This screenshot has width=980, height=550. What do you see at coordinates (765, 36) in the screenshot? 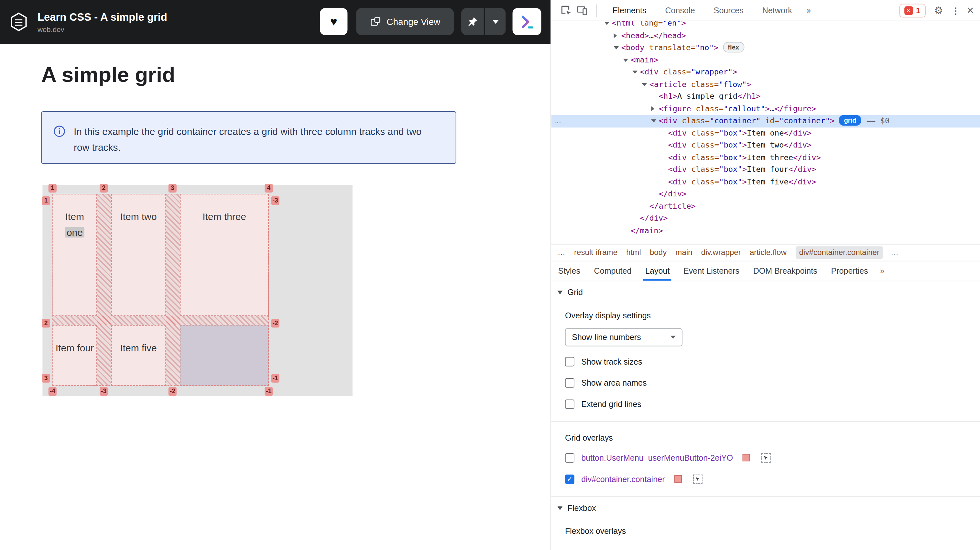
I see `dom-tree-row: <head>…</head>` at bounding box center [765, 36].